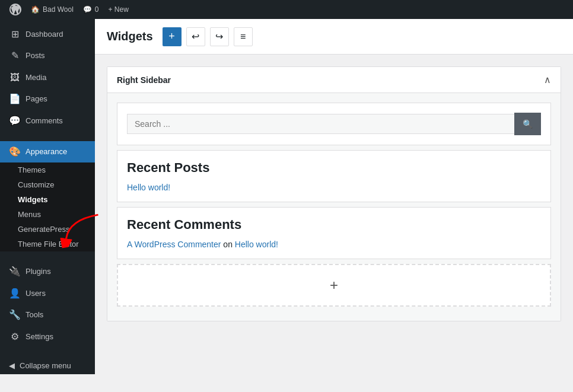 The image size is (573, 392). I want to click on submenu-themes: Themes, so click(47, 170).